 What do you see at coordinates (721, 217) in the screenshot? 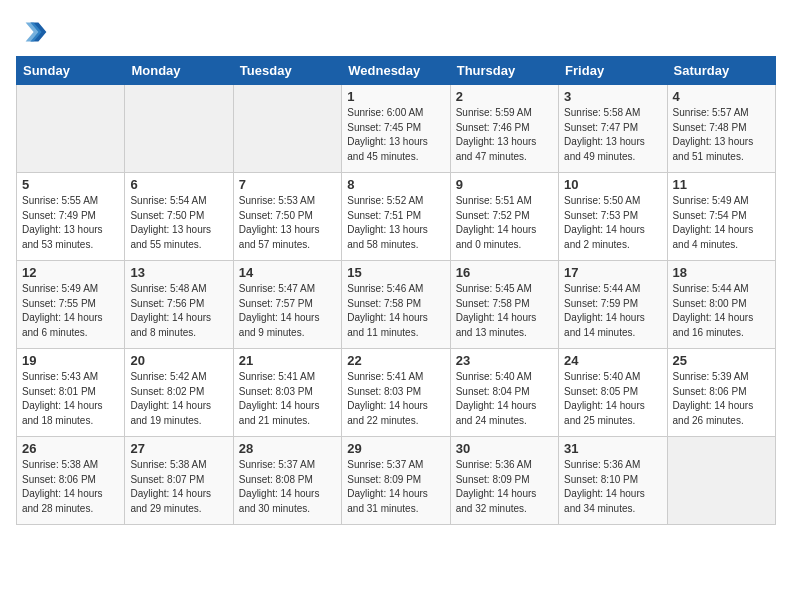
I see `calendar-cell: 11Sunrise: 5:49 AM Sunset: 7:54 PM Dayli…` at bounding box center [721, 217].